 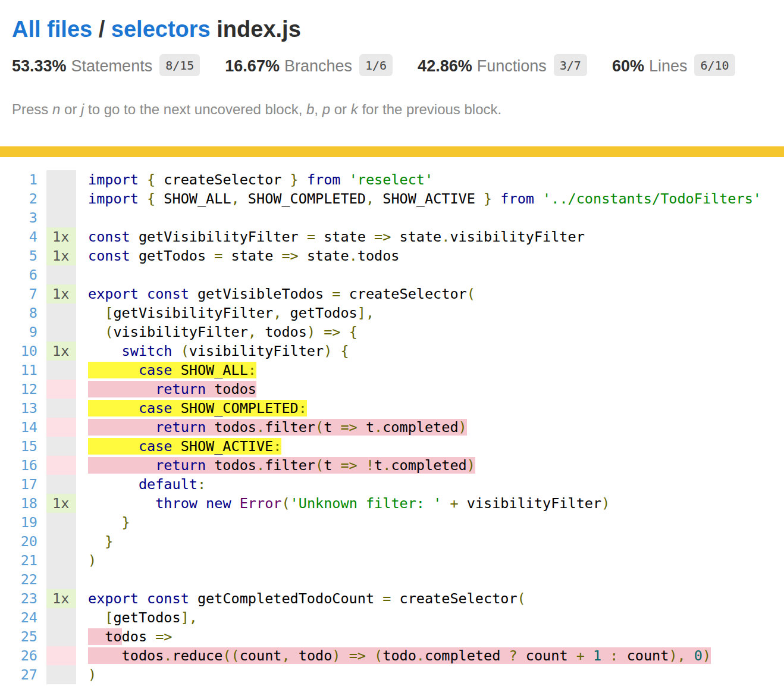 What do you see at coordinates (436, 465) in the screenshot?
I see `code-line: return todos.filter(t => !t.completed)` at bounding box center [436, 465].